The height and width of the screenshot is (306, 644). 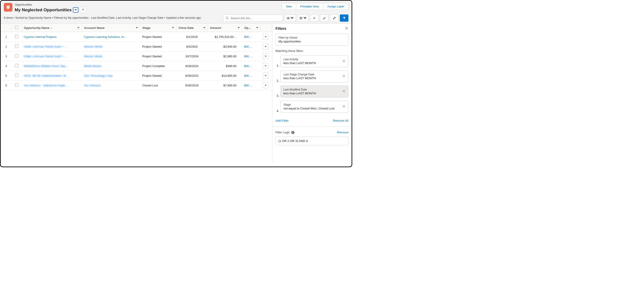 I want to click on row-number: 2, so click(x=6, y=46).